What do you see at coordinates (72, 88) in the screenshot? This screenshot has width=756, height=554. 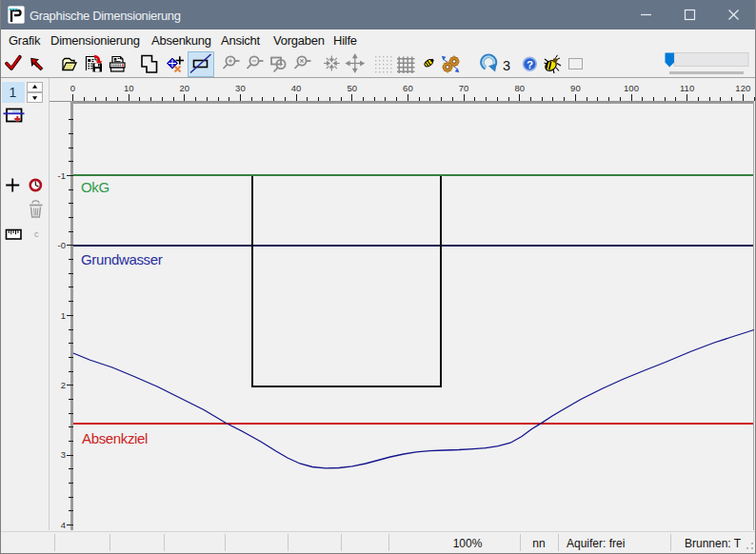 I see `svg-text: 0` at bounding box center [72, 88].